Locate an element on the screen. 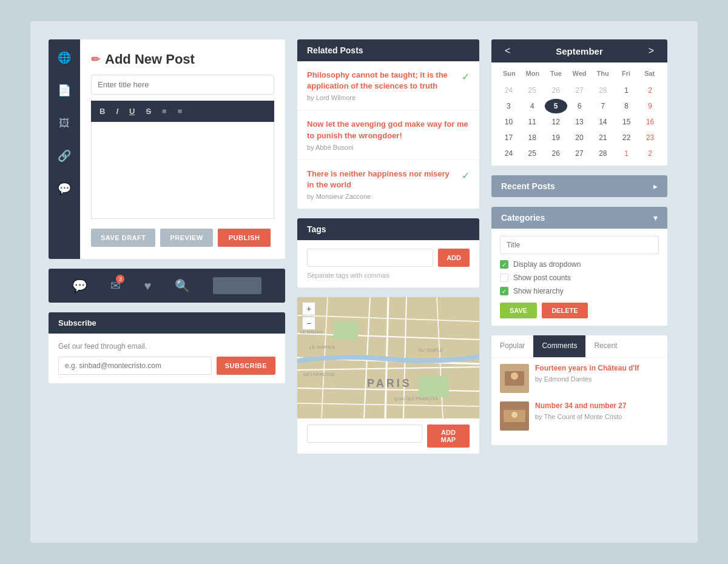 This screenshot has width=728, height=564. cat-checkbox-counts is located at coordinates (504, 278).